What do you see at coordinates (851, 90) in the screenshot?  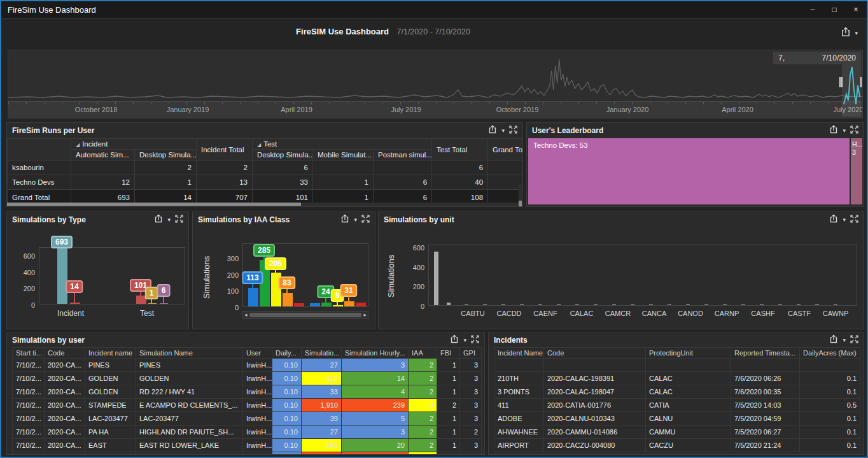 I see `timeline-selection-window` at bounding box center [851, 90].